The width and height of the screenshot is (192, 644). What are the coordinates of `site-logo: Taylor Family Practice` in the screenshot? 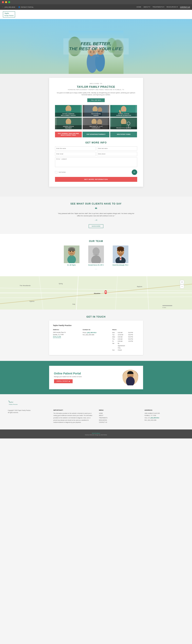 It's located at (9, 14).